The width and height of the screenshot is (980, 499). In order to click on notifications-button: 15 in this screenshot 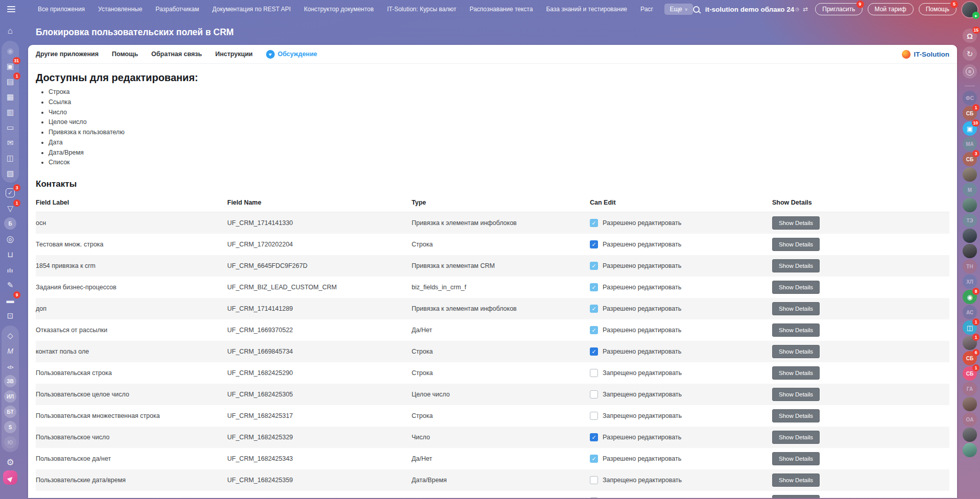, I will do `click(970, 36)`.